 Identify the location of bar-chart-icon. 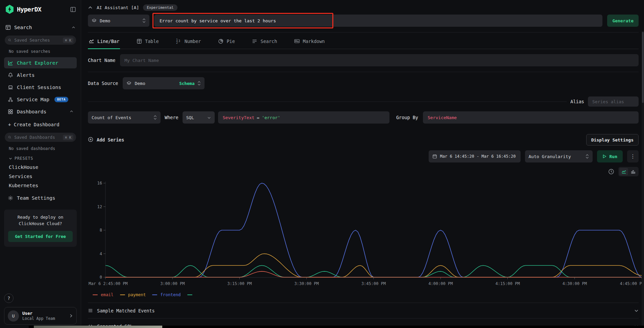
(633, 172).